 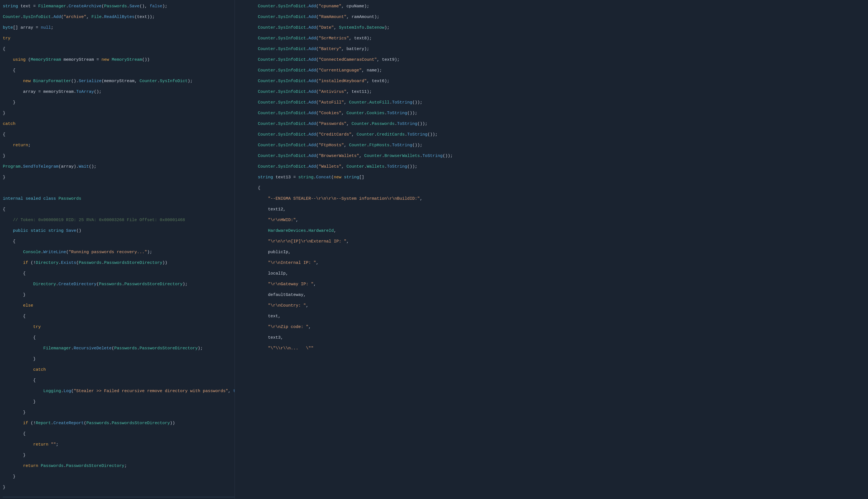 What do you see at coordinates (553, 125) in the screenshot?
I see `code-line: Counter.SysInfoDict.Add("Passwords", Cou…` at bounding box center [553, 125].